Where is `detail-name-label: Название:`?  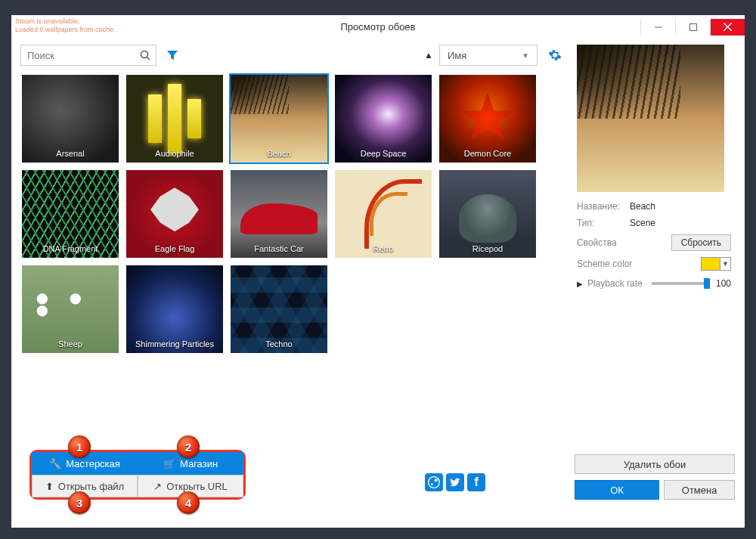
detail-name-label: Название: is located at coordinates (603, 206).